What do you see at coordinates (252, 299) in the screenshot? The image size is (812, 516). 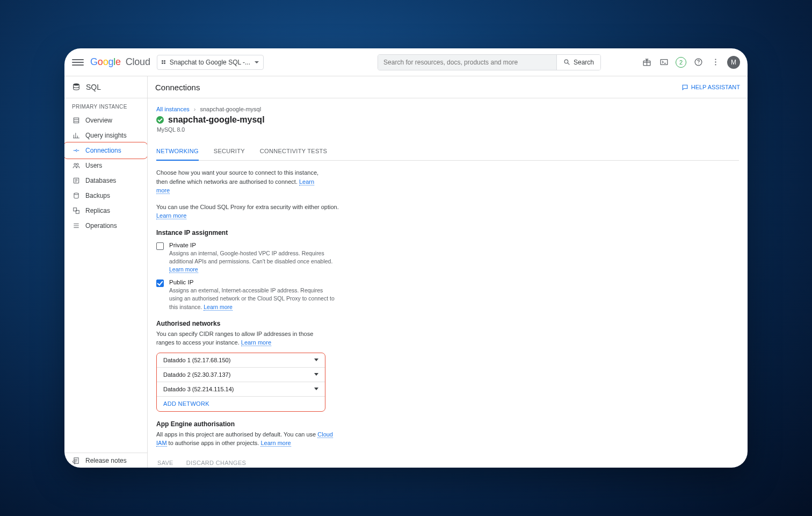 I see `public-ip-desc: Assigns an external, Internet-accessible…` at bounding box center [252, 299].